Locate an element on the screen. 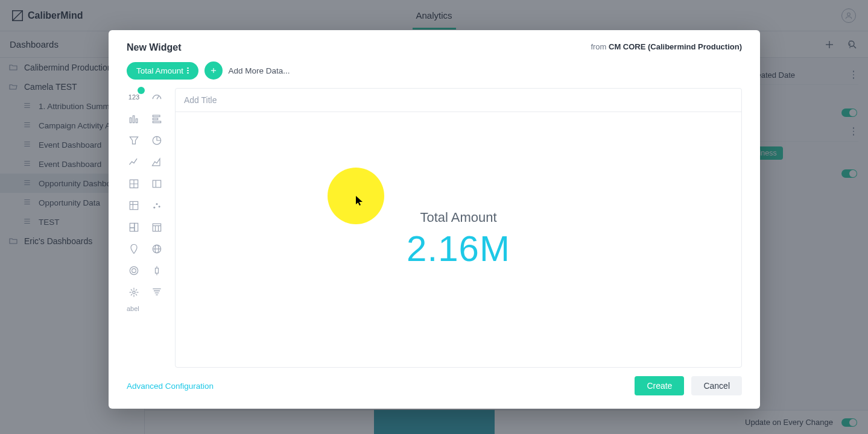  pill-label: Total Amount is located at coordinates (160, 71).